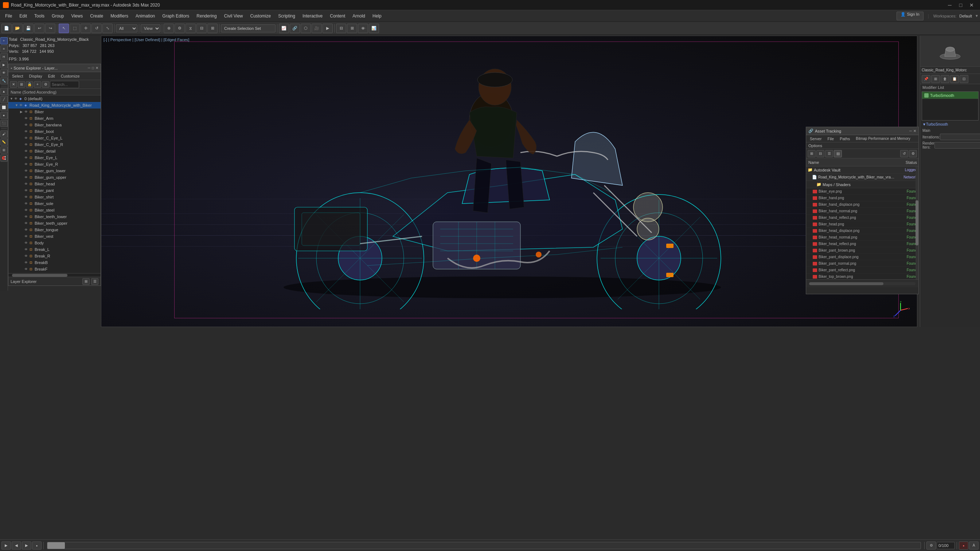  Describe the element at coordinates (39, 16) in the screenshot. I see `menu-tools: Tools` at that location.